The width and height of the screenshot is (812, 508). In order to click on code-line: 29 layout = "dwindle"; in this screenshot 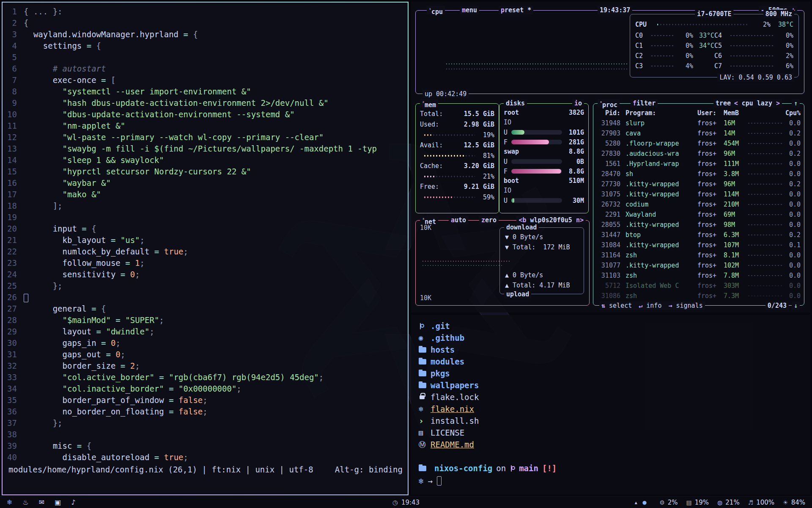, I will do `click(206, 332)`.